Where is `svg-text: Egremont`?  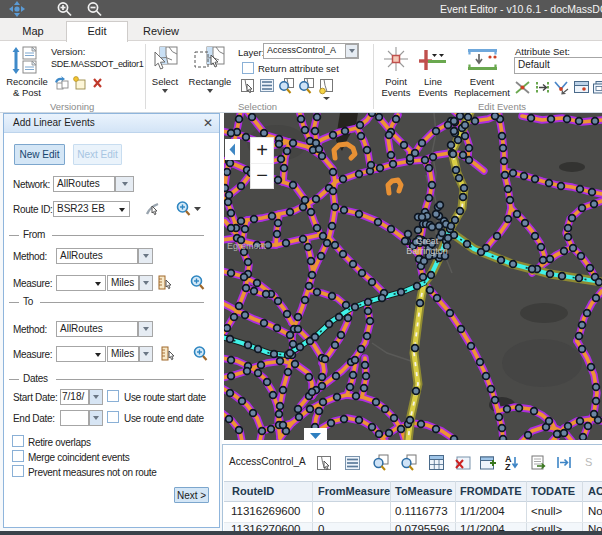 svg-text: Egremont is located at coordinates (247, 246).